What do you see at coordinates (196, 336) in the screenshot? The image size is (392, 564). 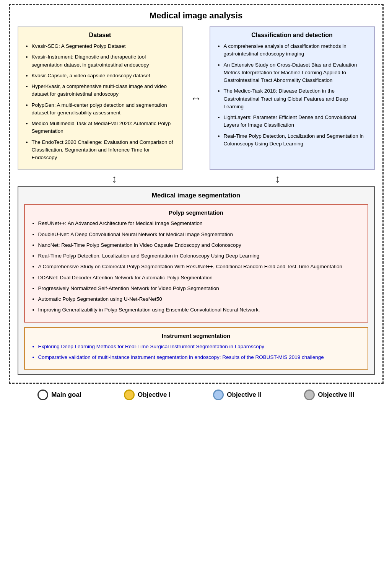 I see `instrument-title: Instrument segmentation` at bounding box center [196, 336].